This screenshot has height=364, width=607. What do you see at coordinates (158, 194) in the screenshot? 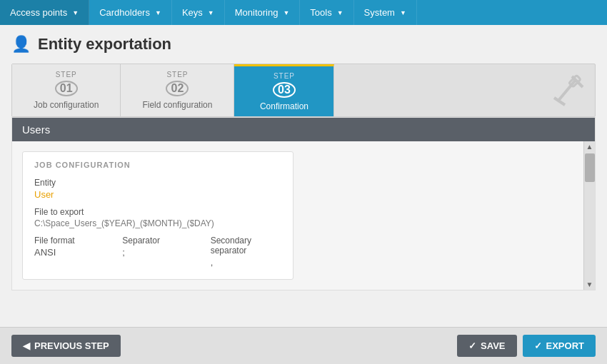
I see `entity-value: User` at bounding box center [158, 194].